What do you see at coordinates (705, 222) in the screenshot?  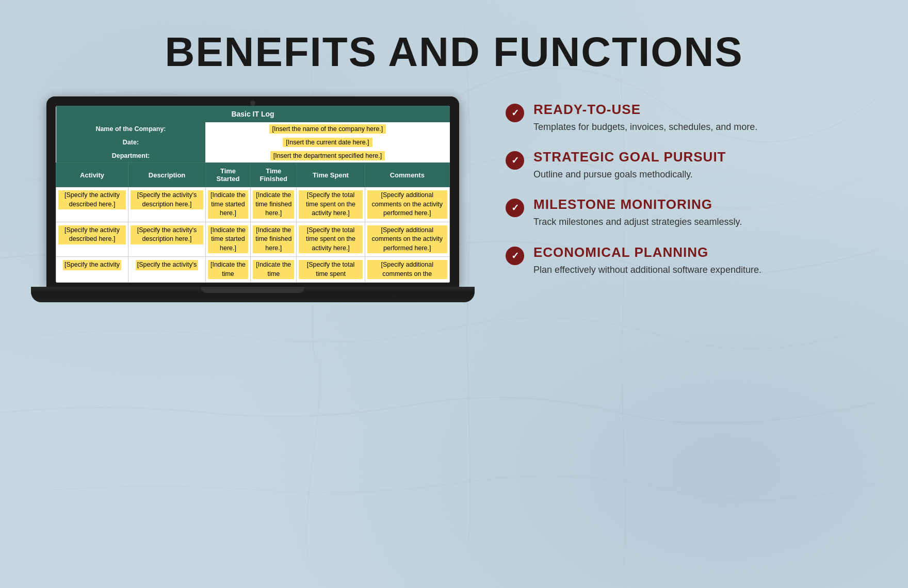 I see `feature-desc-3: Track milestones and adjust strategies s…` at bounding box center [705, 222].